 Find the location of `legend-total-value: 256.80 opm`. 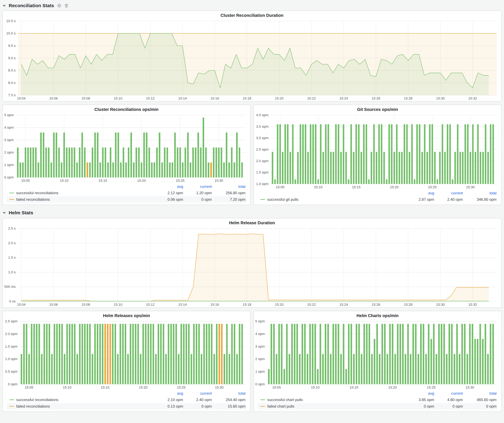

legend-total-value: 256.80 opm is located at coordinates (229, 193).